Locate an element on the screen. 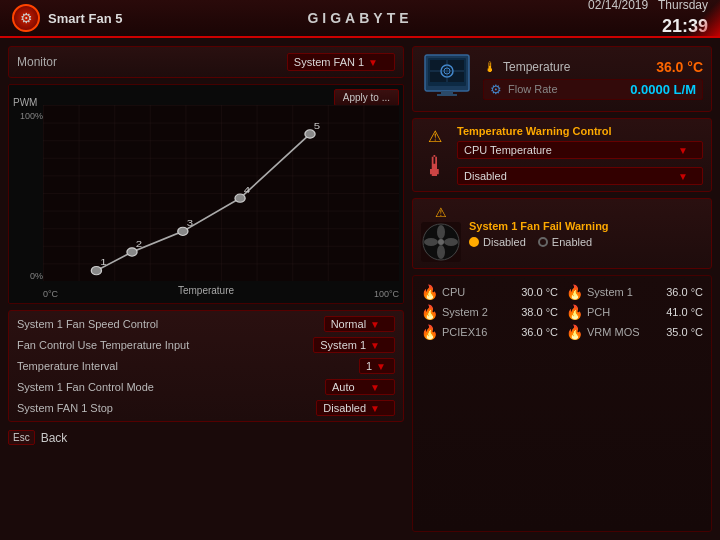  back-button-area: Esc Back is located at coordinates (206, 438).